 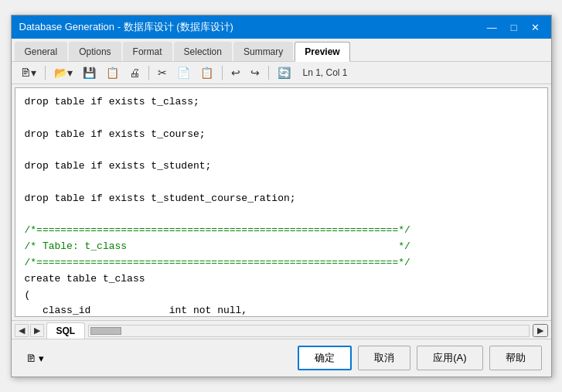 I want to click on tab-right-arrow: ▶, so click(x=37, y=331).